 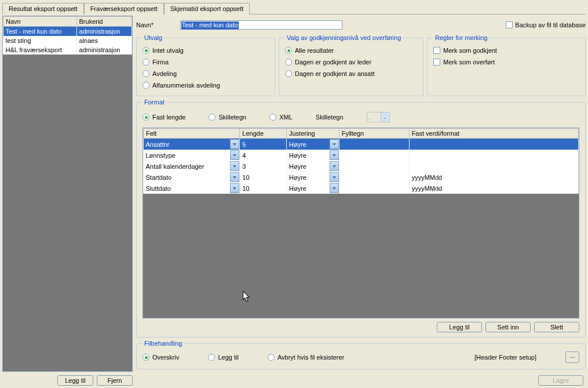 I want to click on tab-bar: Resultat eksport oppsett Fraværseksport …, so click(x=294, y=8).